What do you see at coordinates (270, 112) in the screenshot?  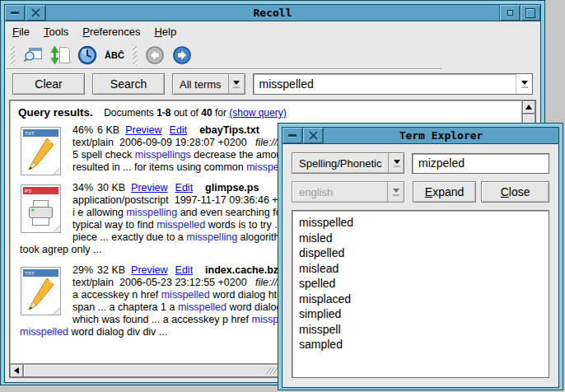 I see `results-header: Query results. Documents 1-8 out of 40 f…` at bounding box center [270, 112].